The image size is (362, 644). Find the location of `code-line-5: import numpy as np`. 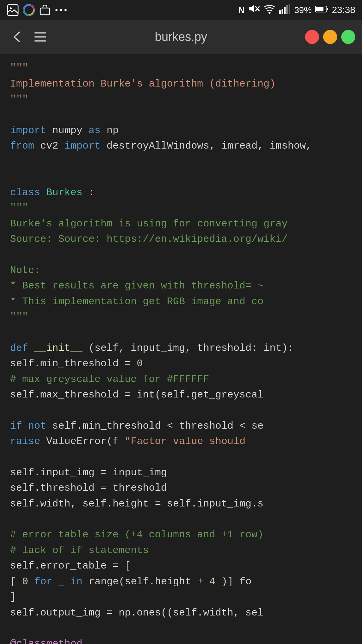

code-line-5: import numpy as np is located at coordinates (181, 131).